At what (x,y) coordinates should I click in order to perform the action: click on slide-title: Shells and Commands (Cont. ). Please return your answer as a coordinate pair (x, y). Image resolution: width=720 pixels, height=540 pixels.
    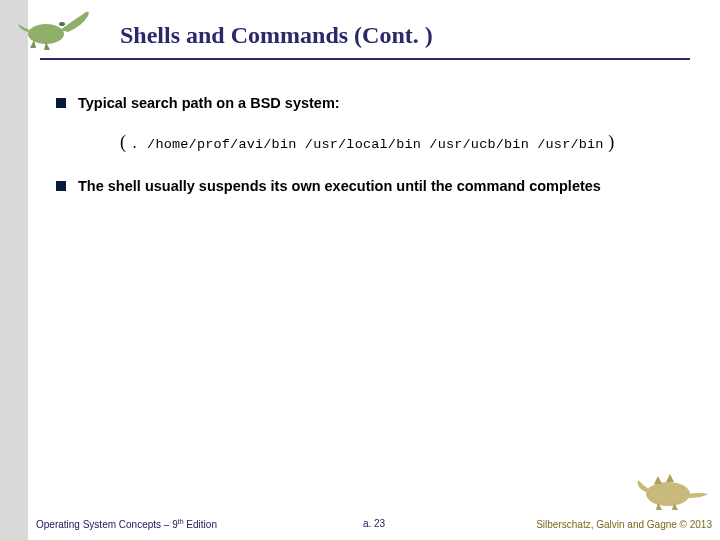
    Looking at the image, I should click on (276, 36).